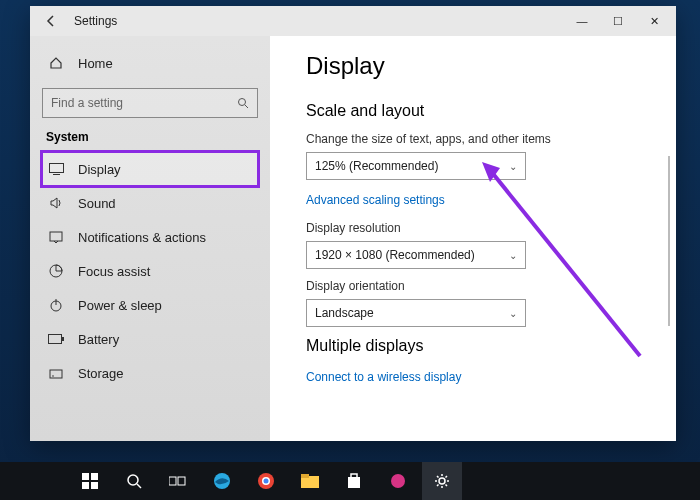 The height and width of the screenshot is (500, 700). Describe the element at coordinates (350, 481) in the screenshot. I see `taskbar` at that location.